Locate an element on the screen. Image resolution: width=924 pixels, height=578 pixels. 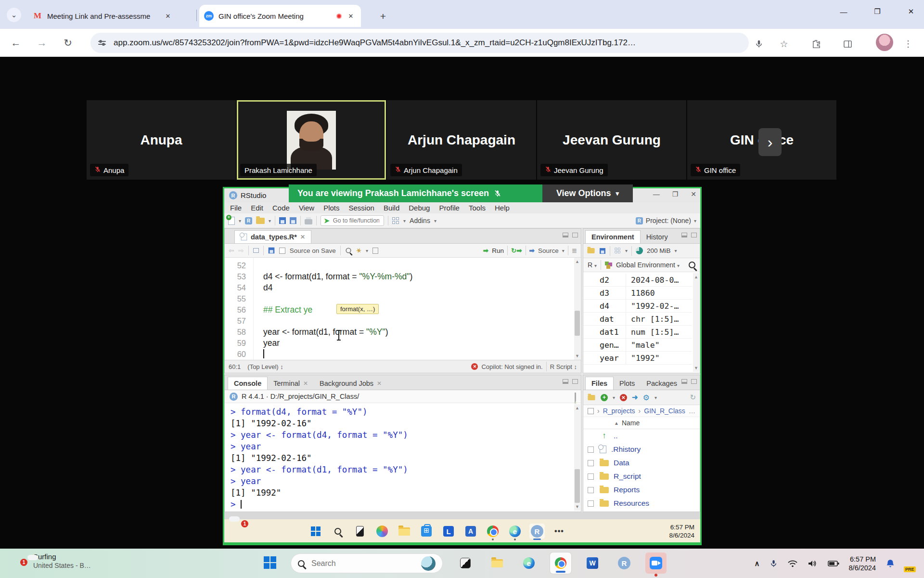
url-text: app.zoom.us/wc/85743253202/join?fromPWA=… is located at coordinates (374, 43).